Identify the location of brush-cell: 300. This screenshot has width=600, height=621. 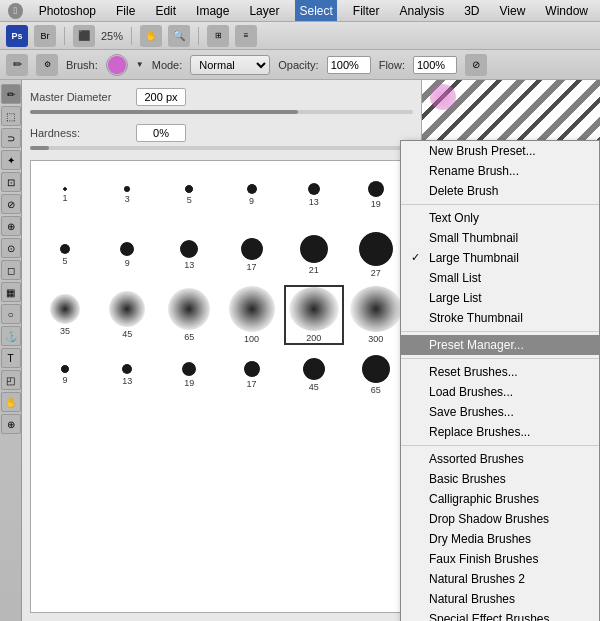
(376, 315).